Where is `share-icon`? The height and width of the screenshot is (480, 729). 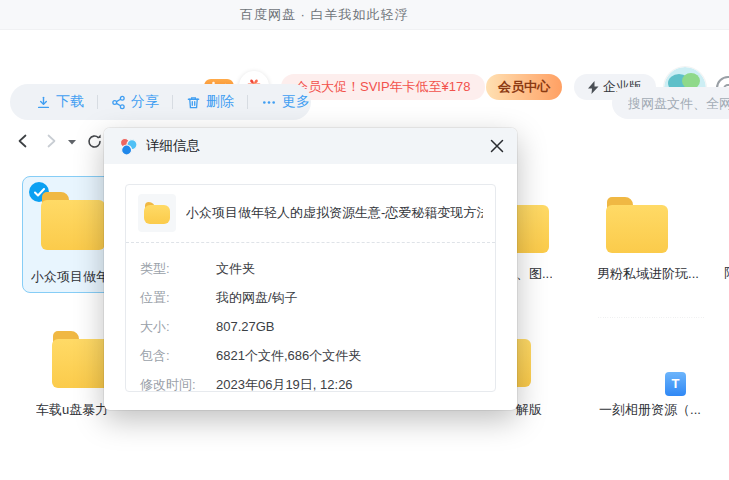
share-icon is located at coordinates (118, 102).